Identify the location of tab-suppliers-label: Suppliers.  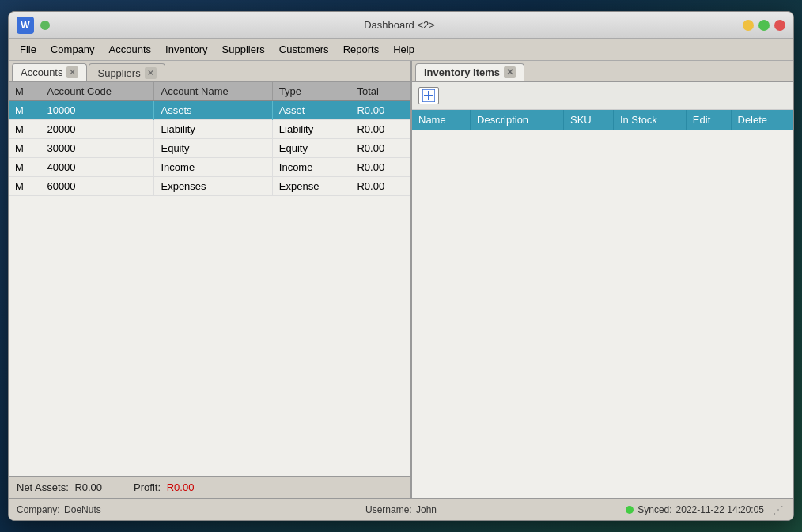
(119, 73).